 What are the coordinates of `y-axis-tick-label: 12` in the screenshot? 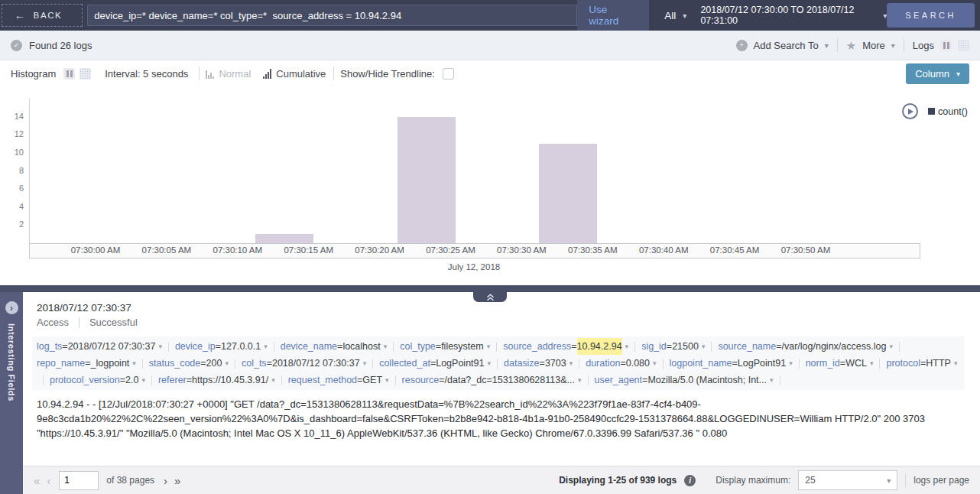 It's located at (12, 134).